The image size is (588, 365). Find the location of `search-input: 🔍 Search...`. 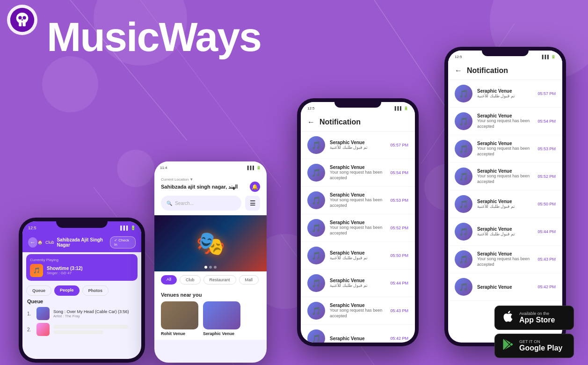

search-input: 🔍 Search... is located at coordinates (201, 203).